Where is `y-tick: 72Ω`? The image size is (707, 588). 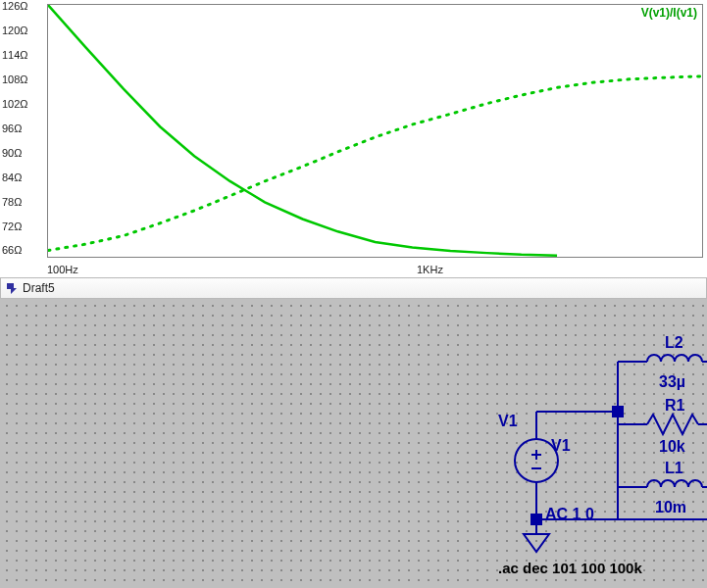 y-tick: 72Ω is located at coordinates (12, 226).